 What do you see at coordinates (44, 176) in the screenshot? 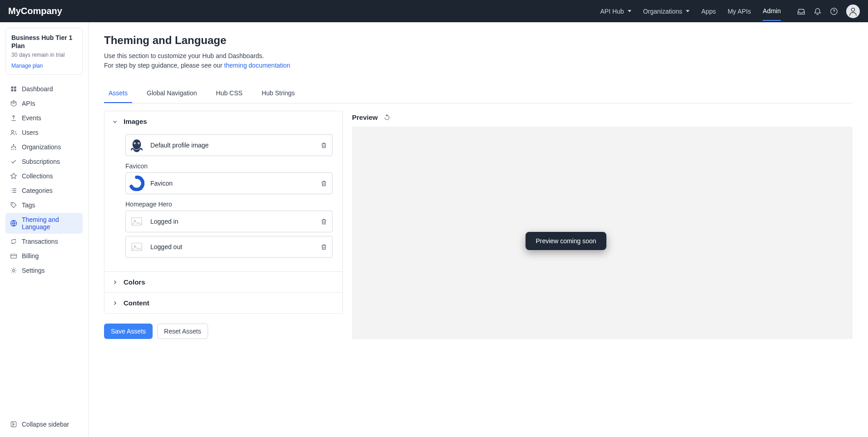
I see `sidebar-item-collections: Collections` at bounding box center [44, 176].